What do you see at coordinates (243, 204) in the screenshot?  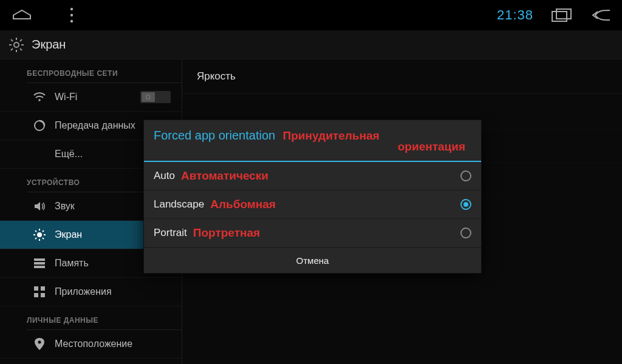 I see `annotation-text: Альбомная` at bounding box center [243, 204].